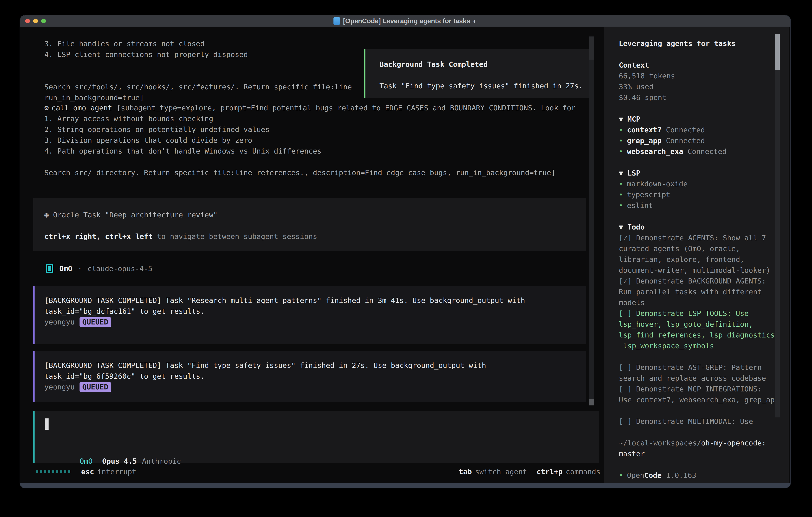  What do you see at coordinates (704, 195) in the screenshot?
I see `lsp-item: •typescript` at bounding box center [704, 195].